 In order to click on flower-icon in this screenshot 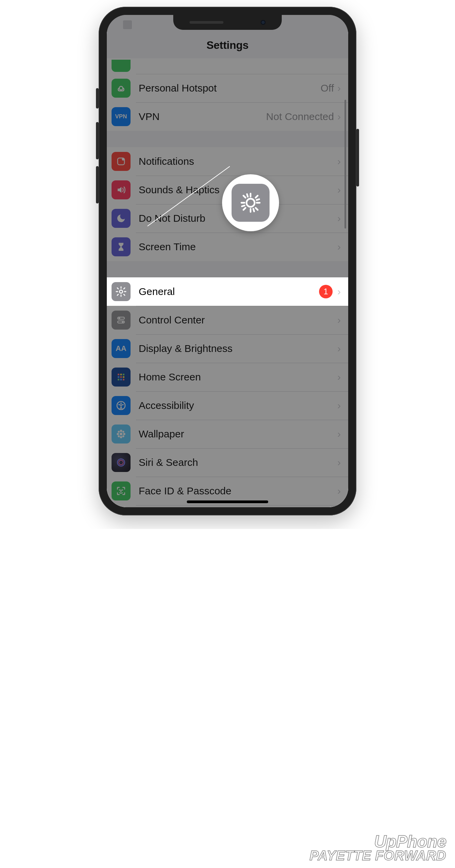, I will do `click(121, 434)`.